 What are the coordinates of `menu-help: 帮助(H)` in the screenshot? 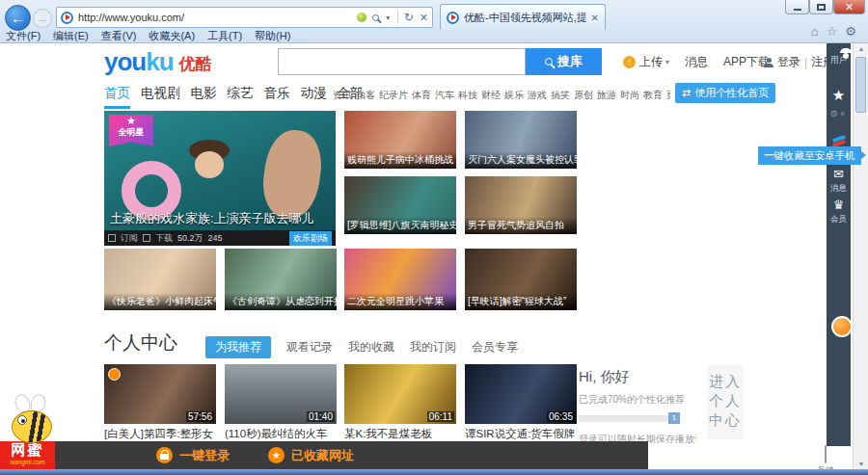 It's located at (272, 37).